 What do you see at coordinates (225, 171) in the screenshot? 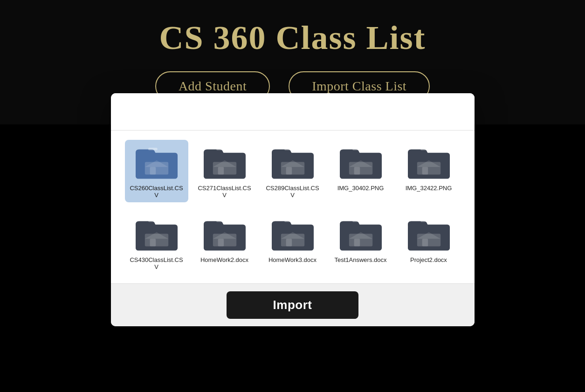
I see `list-item: CS271ClassList.CSV` at bounding box center [225, 171].